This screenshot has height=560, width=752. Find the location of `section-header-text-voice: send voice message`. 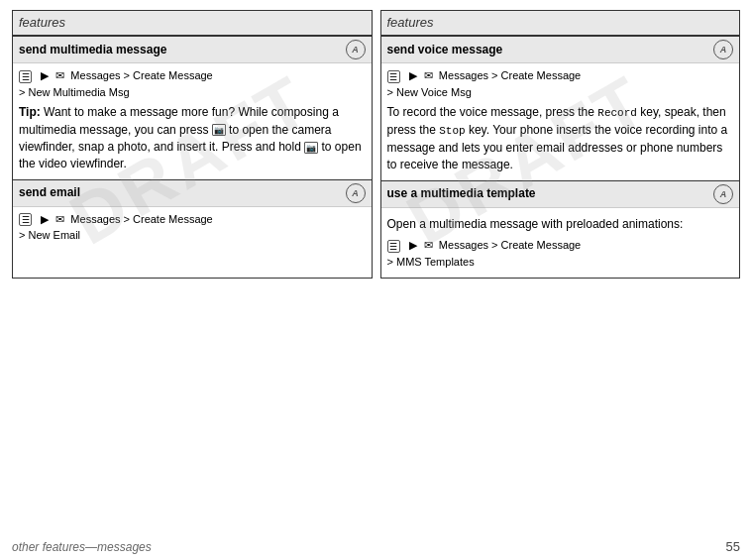

section-header-text-voice: send voice message is located at coordinates (551, 50).